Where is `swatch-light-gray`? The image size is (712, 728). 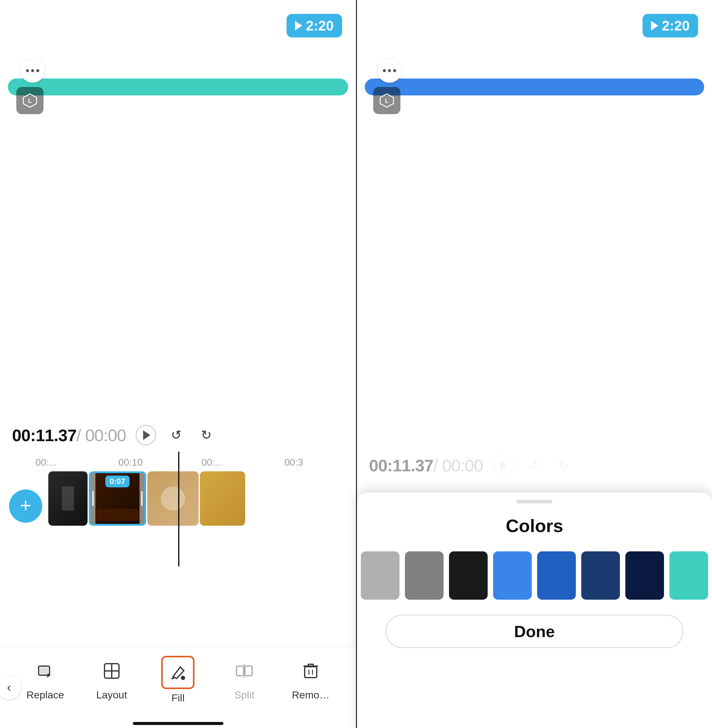
swatch-light-gray is located at coordinates (380, 576).